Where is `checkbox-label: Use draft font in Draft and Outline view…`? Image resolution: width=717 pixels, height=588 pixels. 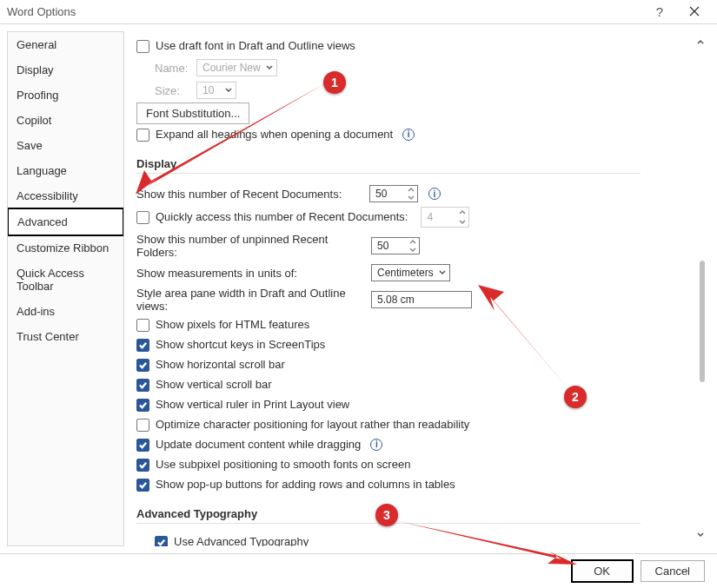
checkbox-label: Use draft font in Draft and Outline view… is located at coordinates (256, 46).